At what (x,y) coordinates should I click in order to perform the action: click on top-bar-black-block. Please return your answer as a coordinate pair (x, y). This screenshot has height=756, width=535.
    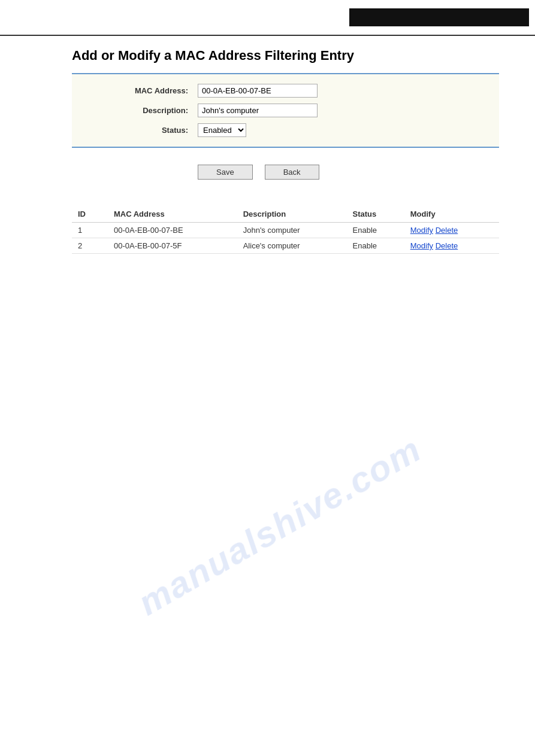
    Looking at the image, I should click on (439, 17).